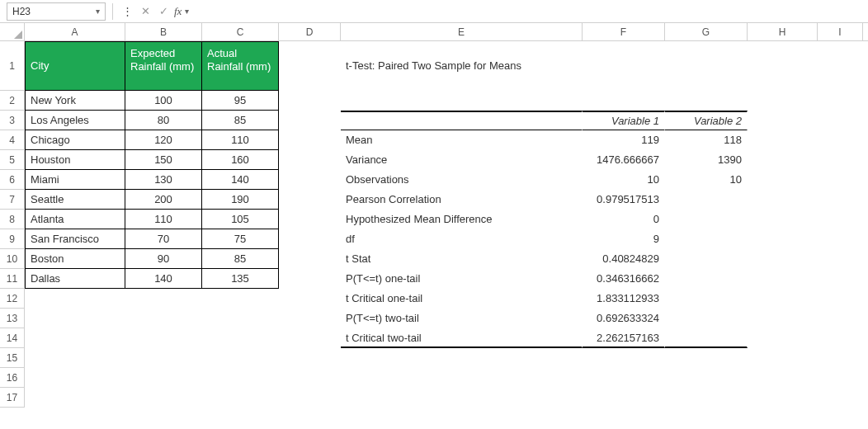  What do you see at coordinates (462, 219) in the screenshot?
I see `stats-label: Hypothesized Mean Difference` at bounding box center [462, 219].